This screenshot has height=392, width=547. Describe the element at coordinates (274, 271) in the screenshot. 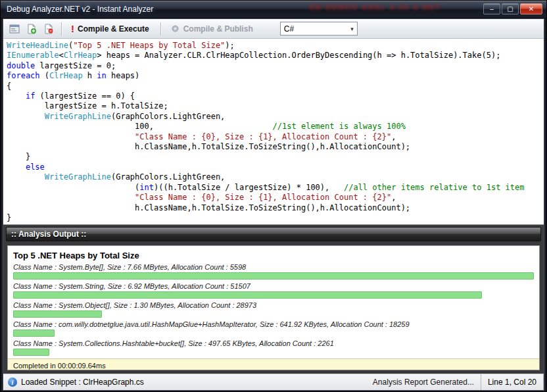

I see `heap-row: Class Name : System.Byte[], Size : 7.66 …` at that location.